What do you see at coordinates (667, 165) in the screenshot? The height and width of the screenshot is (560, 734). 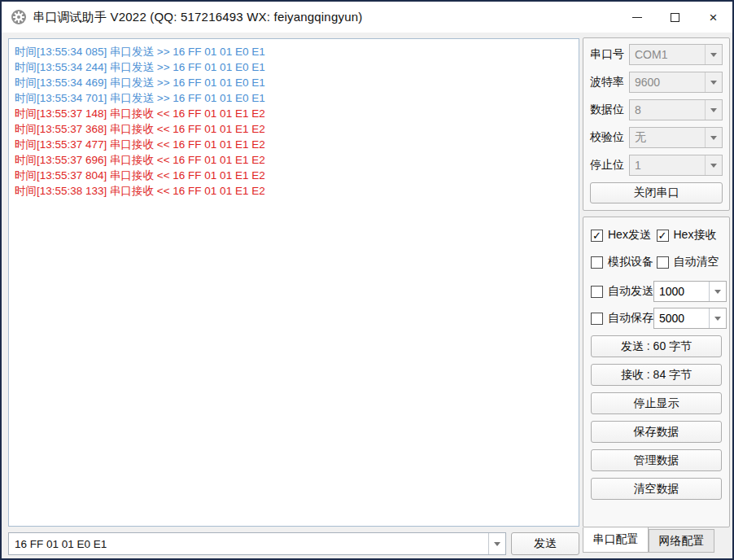 I see `stopbits-value: 1` at bounding box center [667, 165].